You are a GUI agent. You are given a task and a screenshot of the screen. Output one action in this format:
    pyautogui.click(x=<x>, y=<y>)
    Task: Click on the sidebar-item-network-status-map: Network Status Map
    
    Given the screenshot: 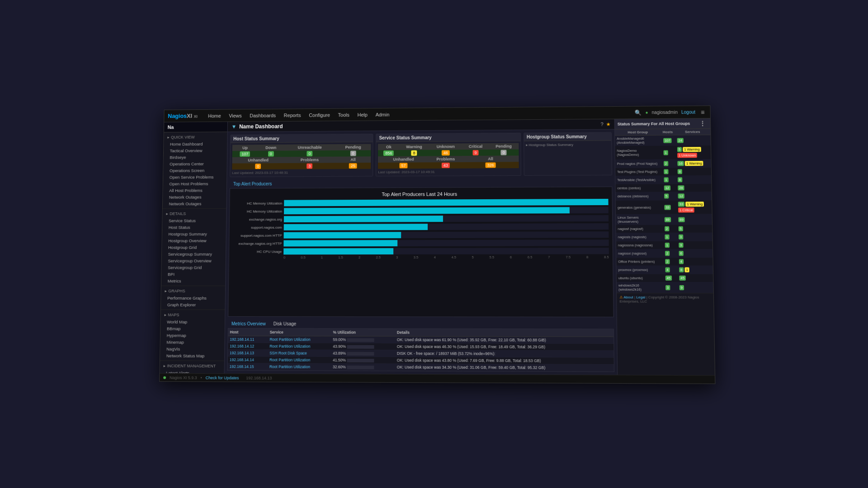 What is the action you would take?
    pyautogui.click(x=192, y=356)
    